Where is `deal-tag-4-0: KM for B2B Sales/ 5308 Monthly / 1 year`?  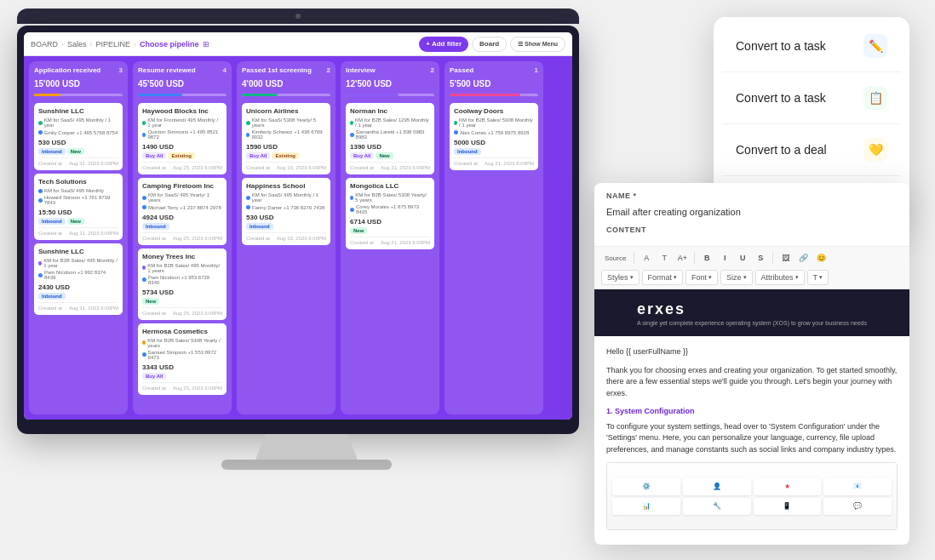 deal-tag-4-0: KM for B2B Sales/ 5308 Monthly / 1 year is located at coordinates (494, 123).